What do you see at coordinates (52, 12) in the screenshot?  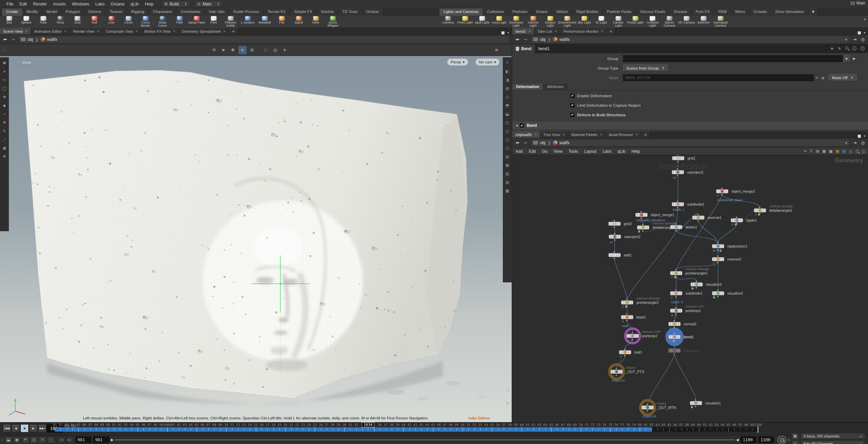 I see `shelf-tab-model: Model` at bounding box center [52, 12].